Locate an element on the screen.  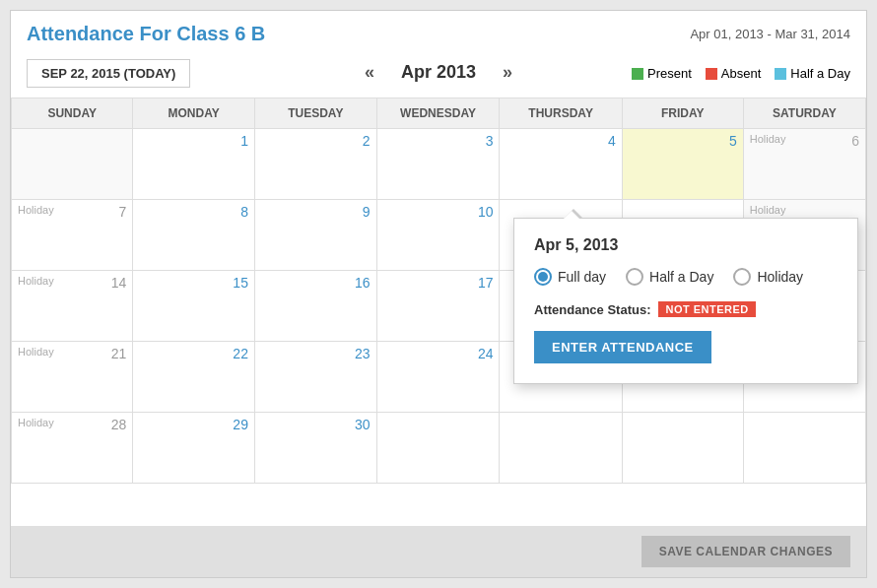
cell-5: 5 is located at coordinates (682, 164).